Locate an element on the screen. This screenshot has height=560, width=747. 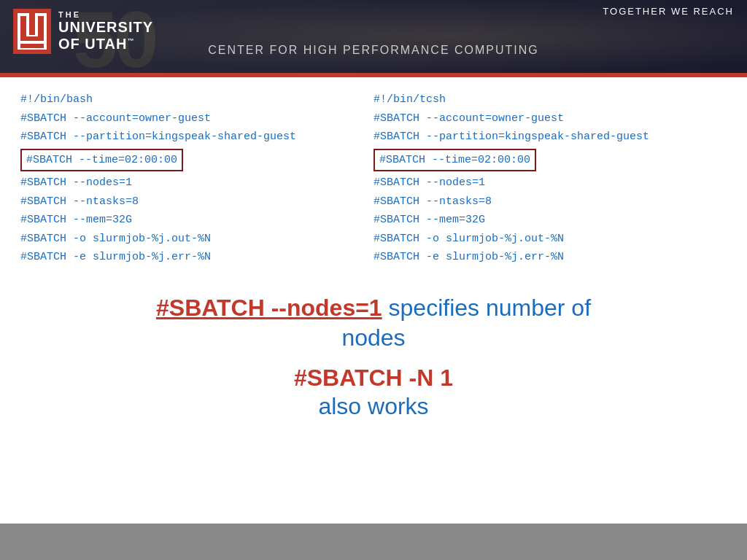
annotation-line3: #SBATCH -N 1 is located at coordinates (374, 378).